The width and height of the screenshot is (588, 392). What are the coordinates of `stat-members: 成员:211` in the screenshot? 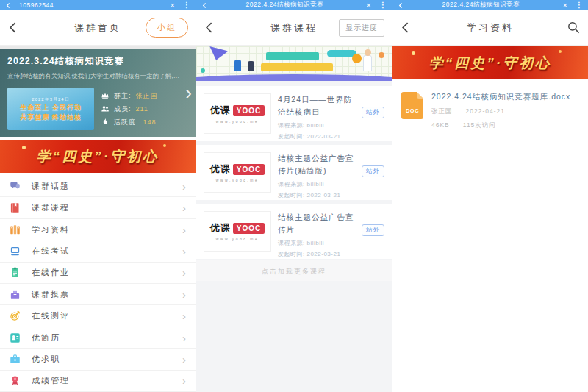 It's located at (129, 109).